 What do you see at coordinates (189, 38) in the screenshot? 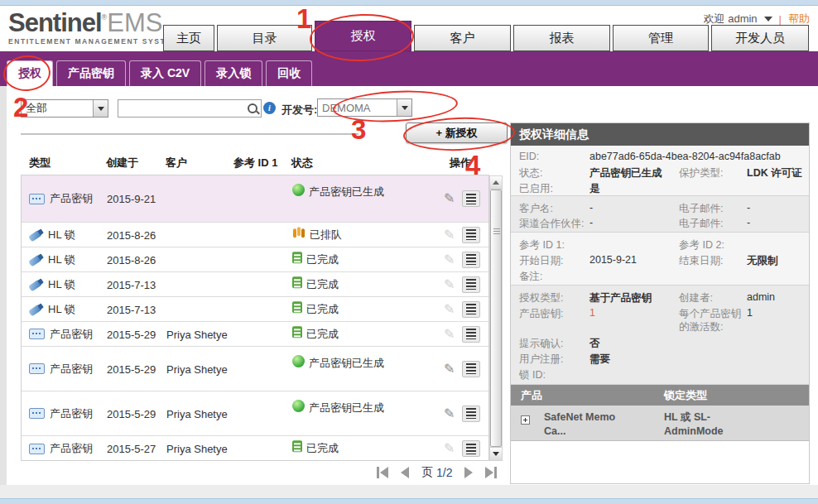
I see `nav-tab-home: 主页` at bounding box center [189, 38].